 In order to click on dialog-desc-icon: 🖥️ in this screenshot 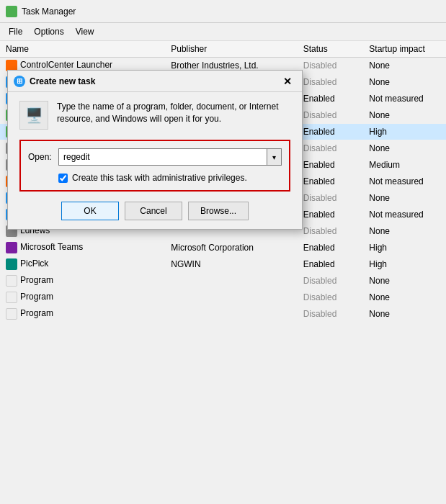, I will do `click(34, 115)`.